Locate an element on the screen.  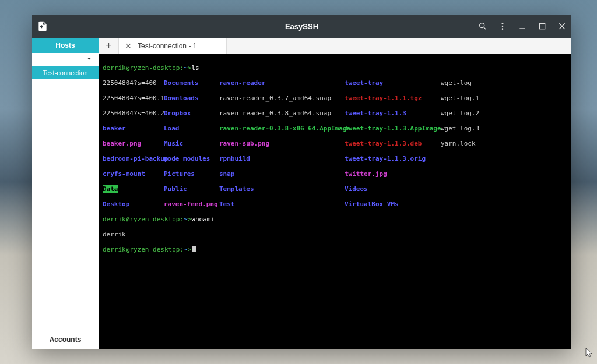
whoami-output: derrik is located at coordinates (114, 234).